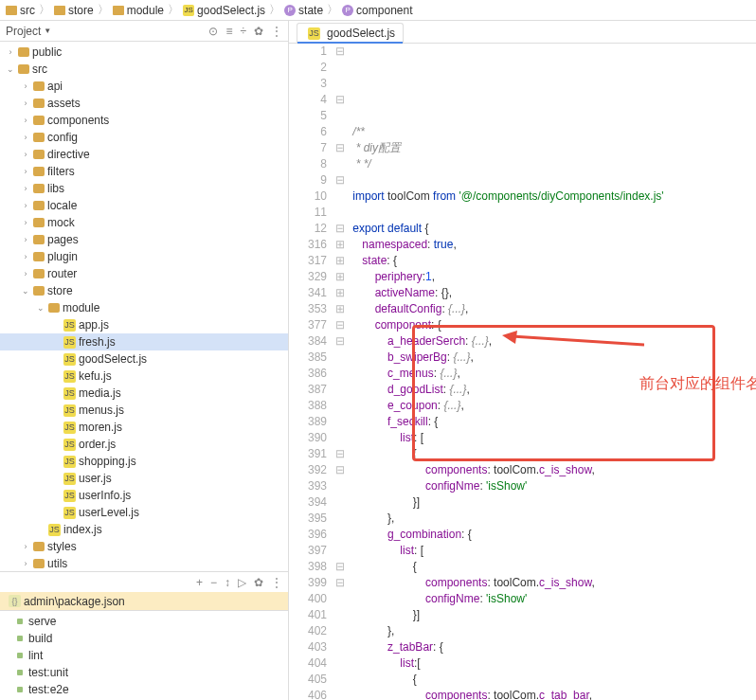  Describe the element at coordinates (144, 120) in the screenshot. I see `tree-item: ›components` at that location.